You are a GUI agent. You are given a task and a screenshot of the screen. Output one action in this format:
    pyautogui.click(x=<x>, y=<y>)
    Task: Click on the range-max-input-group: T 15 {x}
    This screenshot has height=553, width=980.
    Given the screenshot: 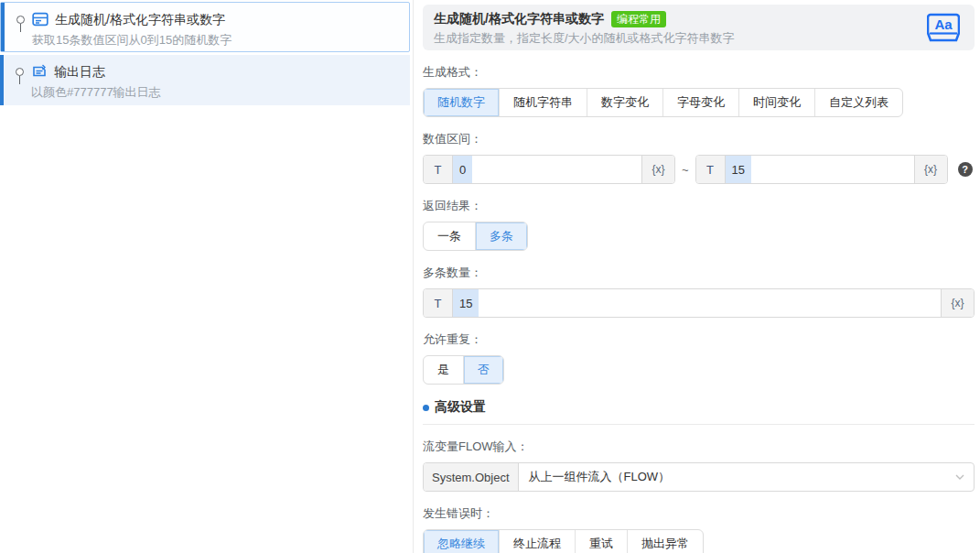 What is the action you would take?
    pyautogui.click(x=822, y=169)
    